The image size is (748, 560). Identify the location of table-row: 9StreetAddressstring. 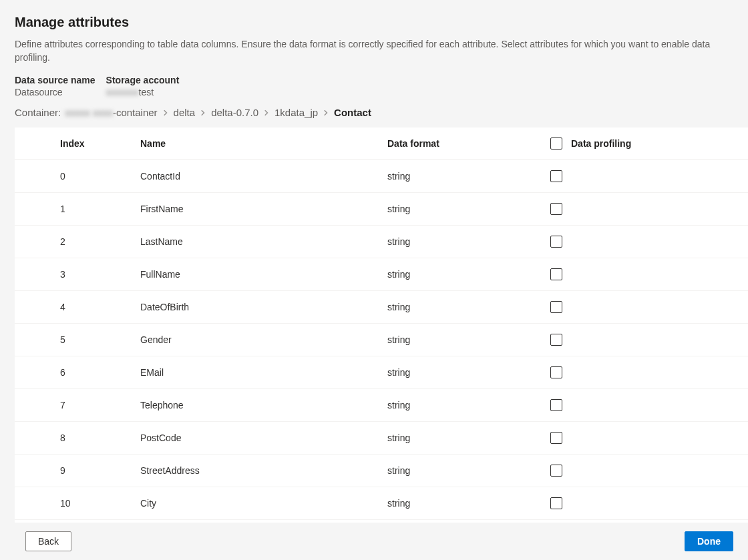
(381, 471).